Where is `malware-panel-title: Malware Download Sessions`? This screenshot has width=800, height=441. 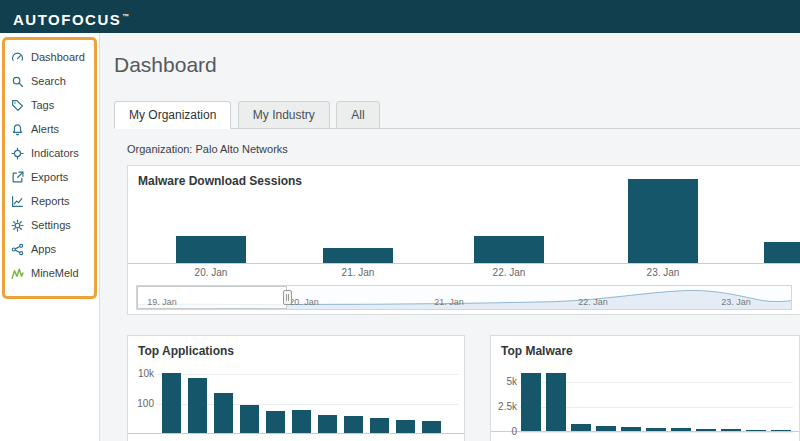
malware-panel-title: Malware Download Sessions is located at coordinates (220, 181).